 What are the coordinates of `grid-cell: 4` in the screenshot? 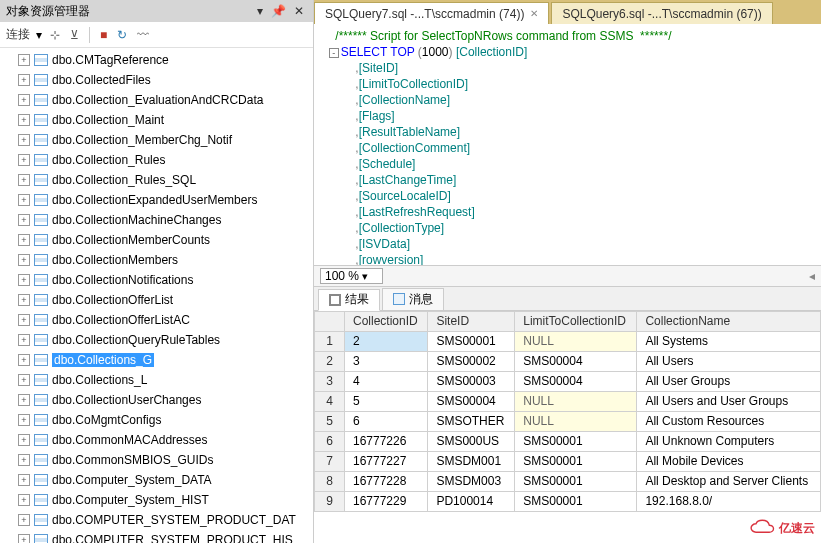 It's located at (386, 381).